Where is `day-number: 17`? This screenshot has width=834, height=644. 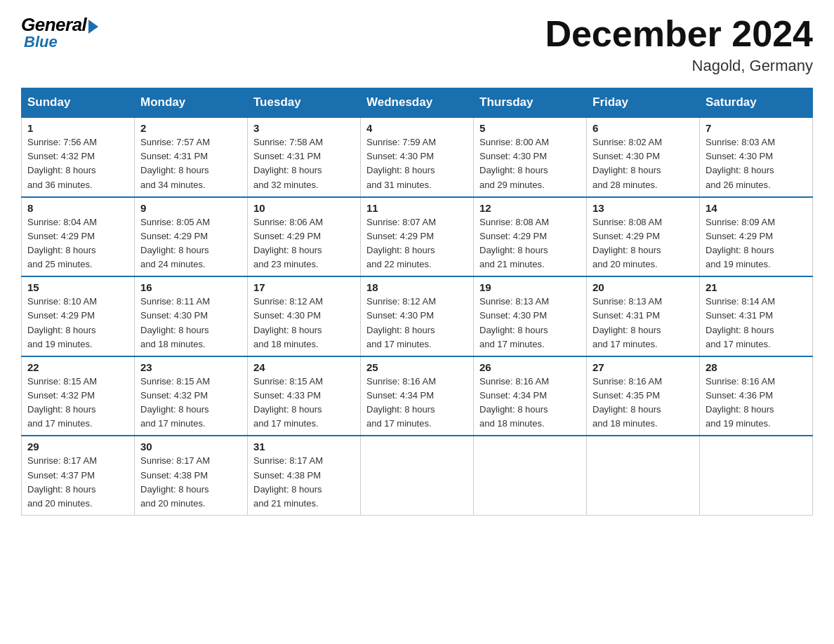 day-number: 17 is located at coordinates (304, 288).